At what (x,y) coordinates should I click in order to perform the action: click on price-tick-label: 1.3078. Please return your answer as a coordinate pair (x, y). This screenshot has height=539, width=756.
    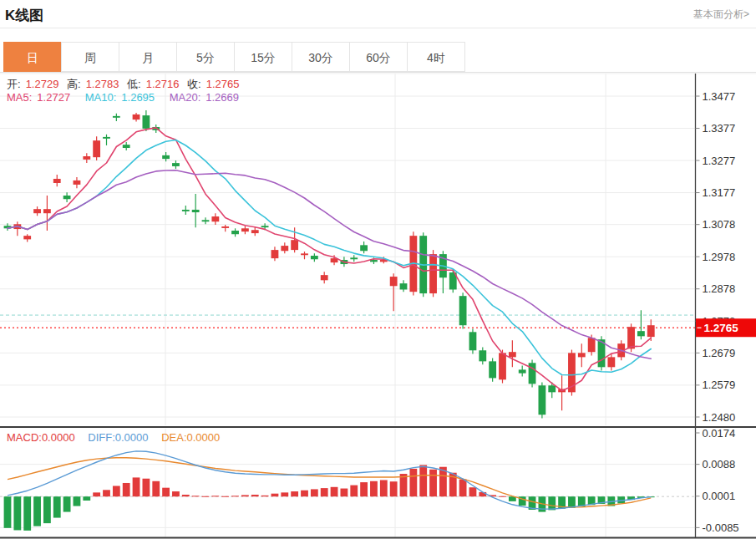
    Looking at the image, I should click on (719, 224).